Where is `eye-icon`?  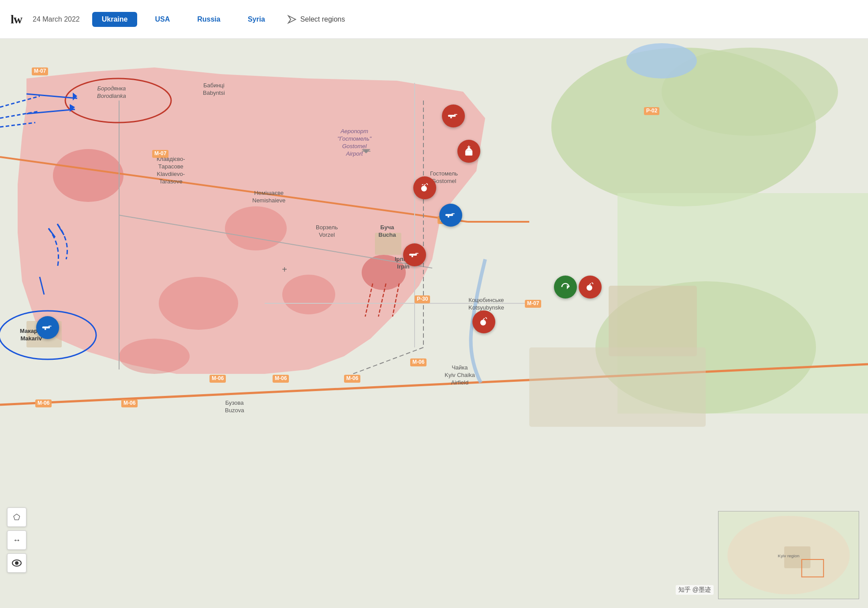
eye-icon is located at coordinates (17, 563).